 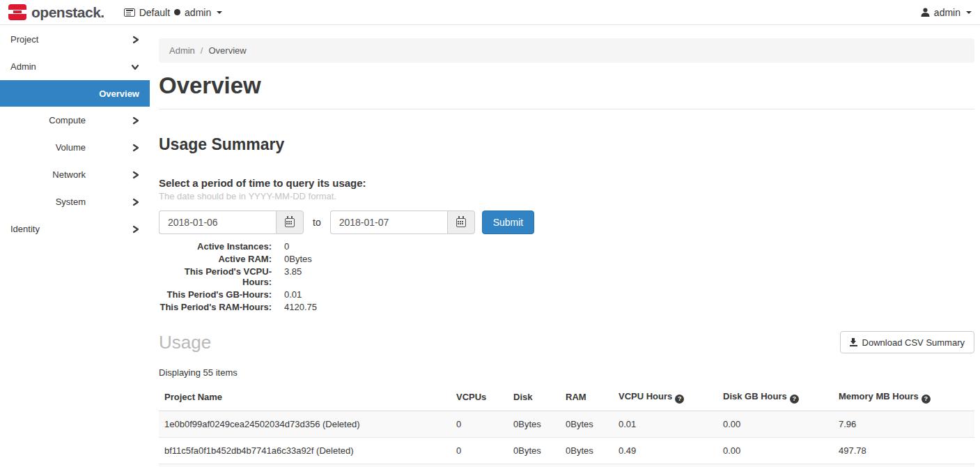 What do you see at coordinates (305, 397) in the screenshot?
I see `col-project-name: Project Name` at bounding box center [305, 397].